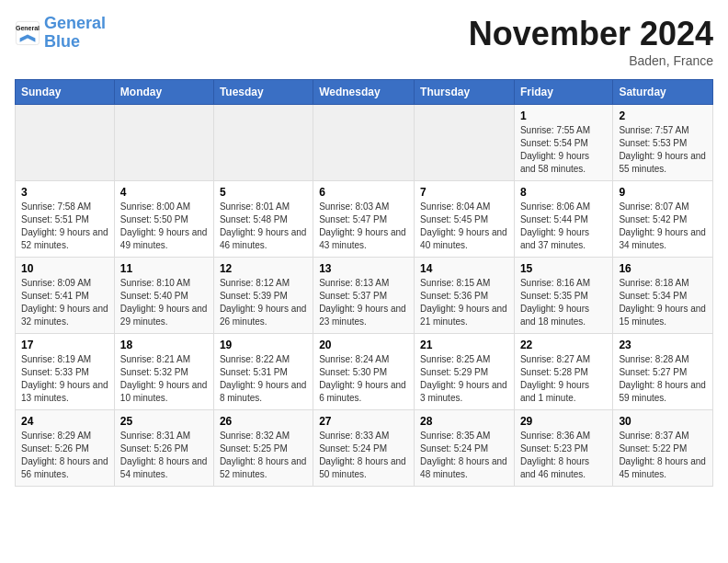 The image size is (728, 563). Describe the element at coordinates (364, 449) in the screenshot. I see `day-cell: 27Sunrise: 8:33 AM Sunset: 5:24 PM Dayli…` at that location.